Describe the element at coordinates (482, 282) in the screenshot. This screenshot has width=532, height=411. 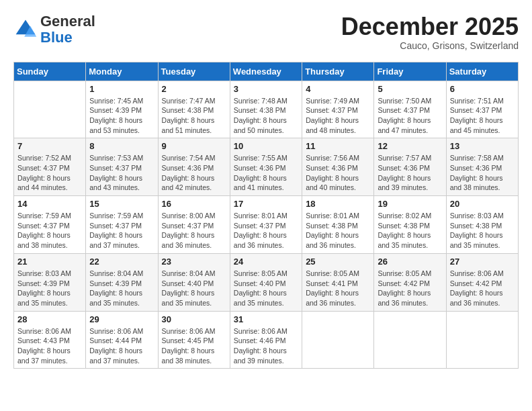
I see `calendar-cell: 27Sunrise: 8:06 AM Sunset: 4:42 PM Dayli…` at that location.